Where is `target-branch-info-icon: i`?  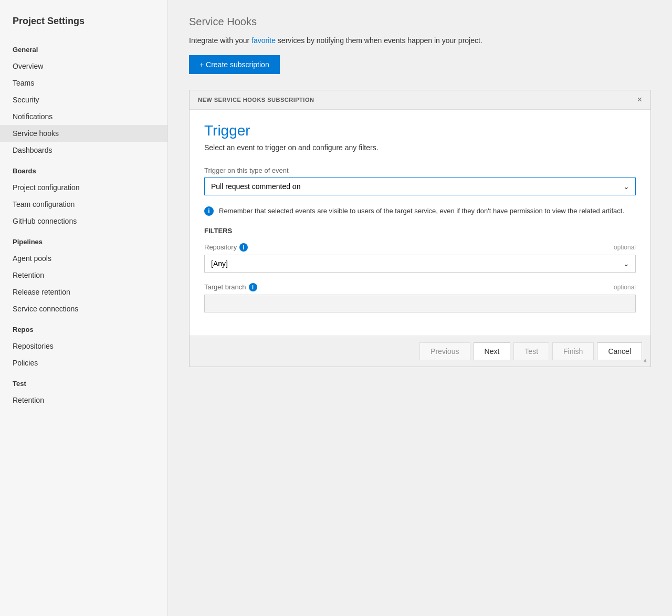 target-branch-info-icon: i is located at coordinates (253, 287).